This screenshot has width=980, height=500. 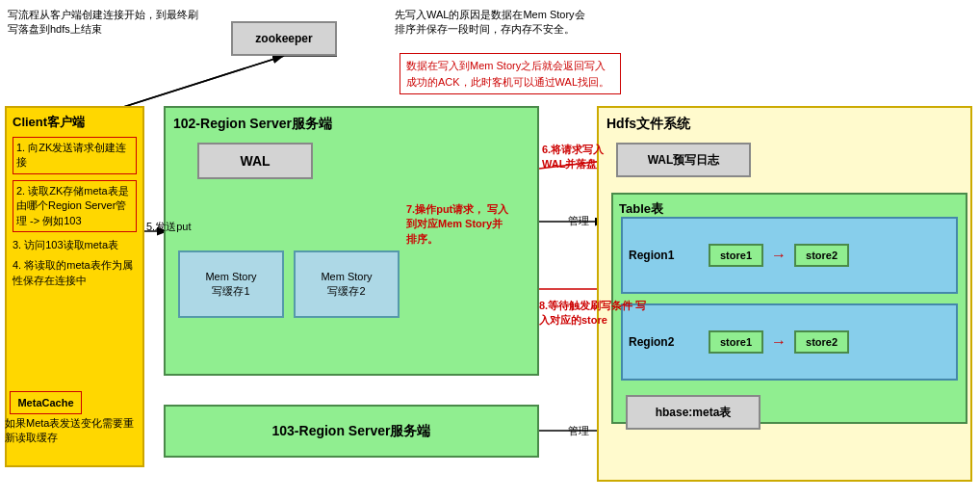 I want to click on mem-story2-box: Mem Story 写缓存2, so click(x=347, y=284).